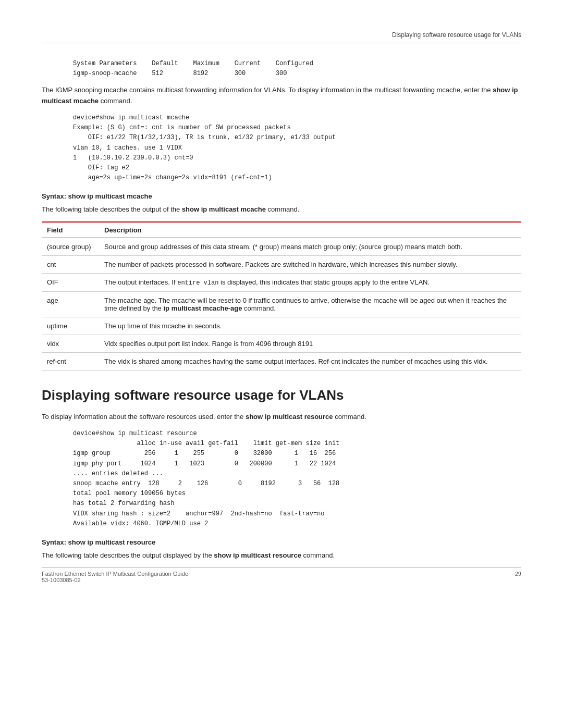  I want to click on intro-text: The IGMP snooping mcache contains multic…, so click(267, 90).